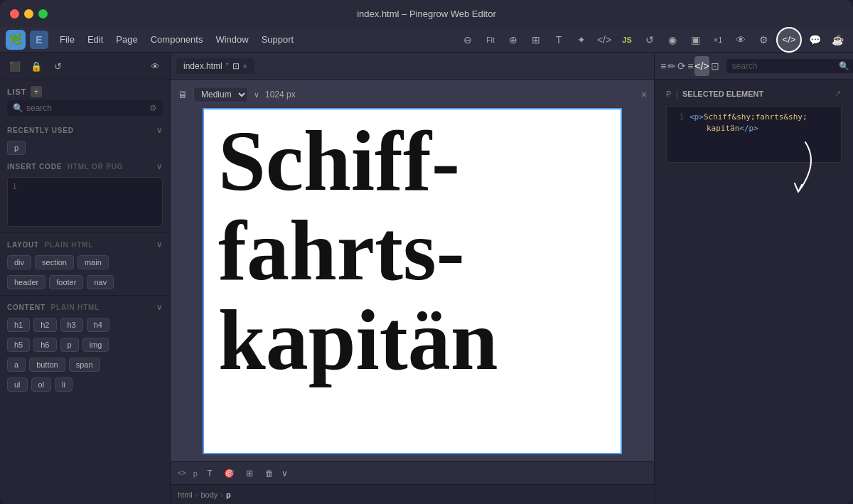 The height and width of the screenshot is (504, 853). What do you see at coordinates (85, 202) in the screenshot?
I see `code-editor-box: 1` at bounding box center [85, 202].